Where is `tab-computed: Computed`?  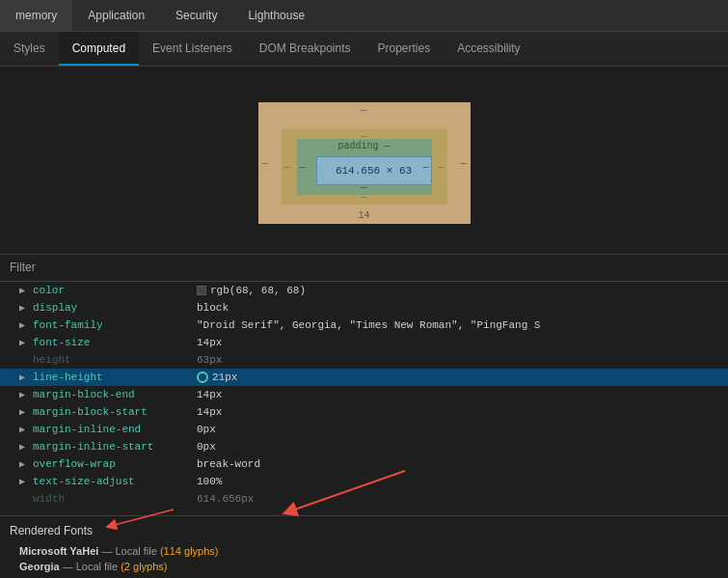 tab-computed: Computed is located at coordinates (98, 48).